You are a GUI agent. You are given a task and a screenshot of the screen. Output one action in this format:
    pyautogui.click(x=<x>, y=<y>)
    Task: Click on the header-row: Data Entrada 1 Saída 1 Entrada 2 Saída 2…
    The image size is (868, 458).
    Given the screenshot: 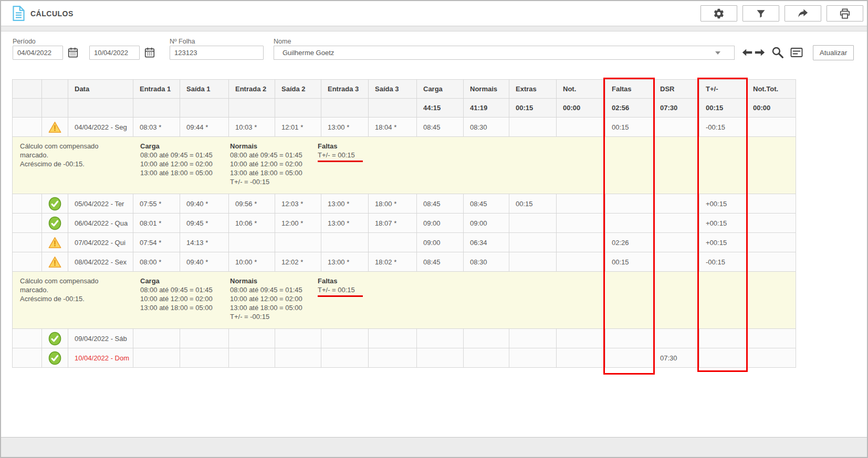 What is the action you would take?
    pyautogui.click(x=404, y=89)
    